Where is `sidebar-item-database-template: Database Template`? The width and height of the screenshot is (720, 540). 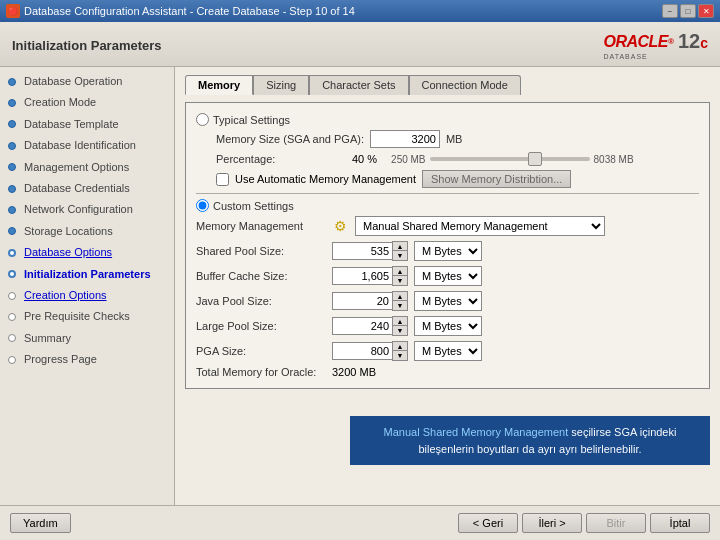
sidebar-item-database-template: Database Template is located at coordinates (87, 124).